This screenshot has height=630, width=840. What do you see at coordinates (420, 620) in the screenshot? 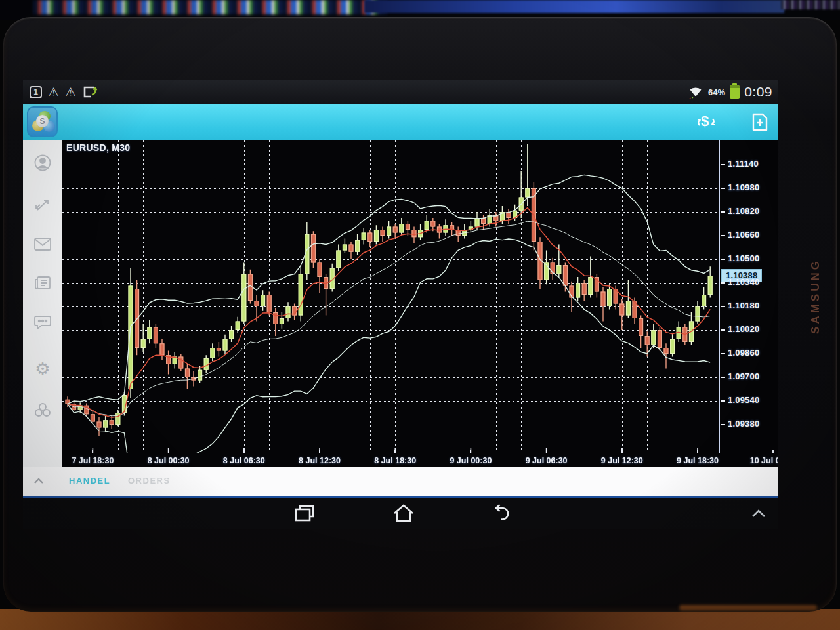
I see `desk-surface` at bounding box center [420, 620].